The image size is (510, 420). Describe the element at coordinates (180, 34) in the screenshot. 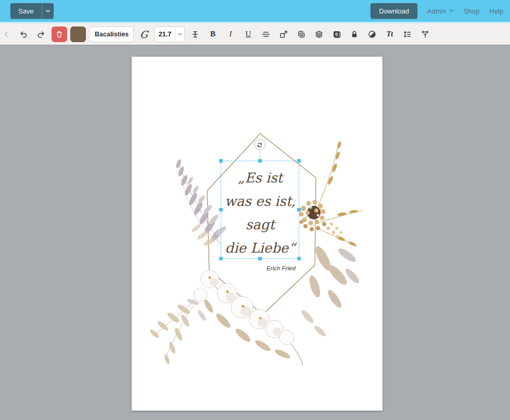

I see `font-size-dropdown` at that location.